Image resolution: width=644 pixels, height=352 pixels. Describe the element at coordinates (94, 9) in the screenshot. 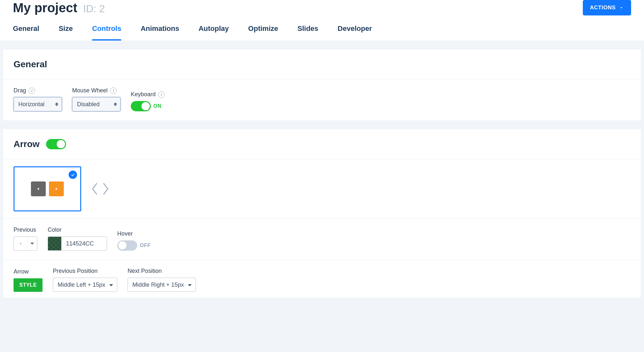

I see `project-id: ID: 2` at that location.